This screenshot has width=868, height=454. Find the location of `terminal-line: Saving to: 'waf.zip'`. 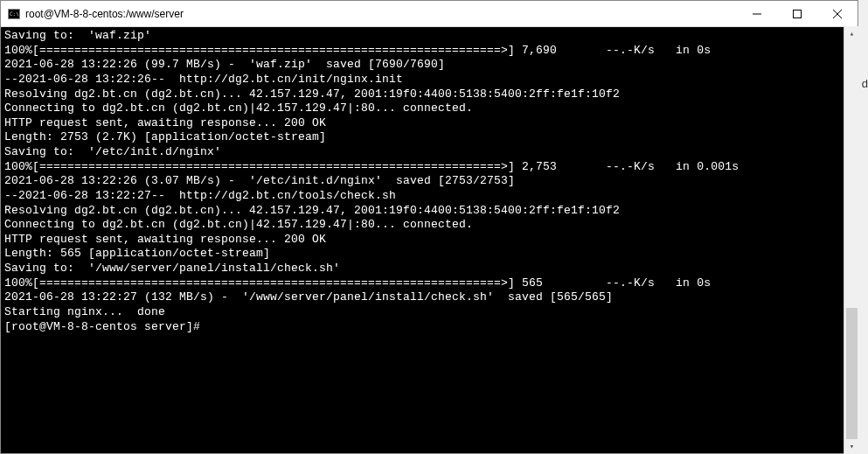

terminal-line: Saving to: 'waf.zip' is located at coordinates (429, 37).